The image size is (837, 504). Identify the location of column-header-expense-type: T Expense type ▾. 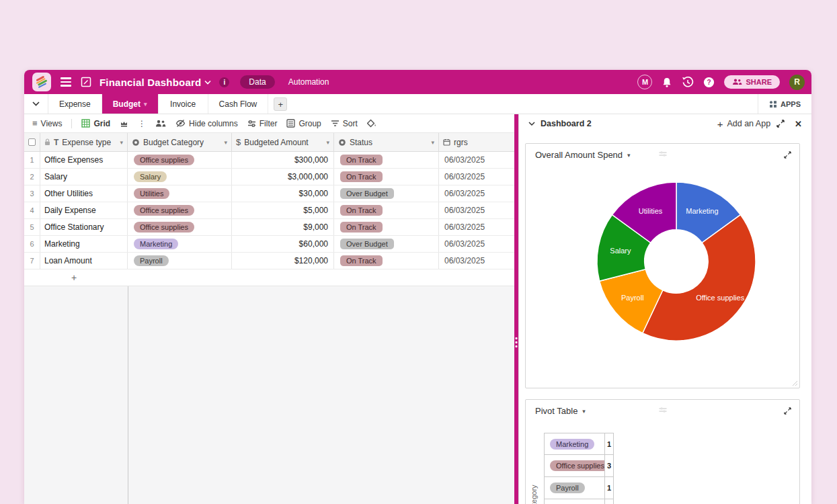
(84, 142).